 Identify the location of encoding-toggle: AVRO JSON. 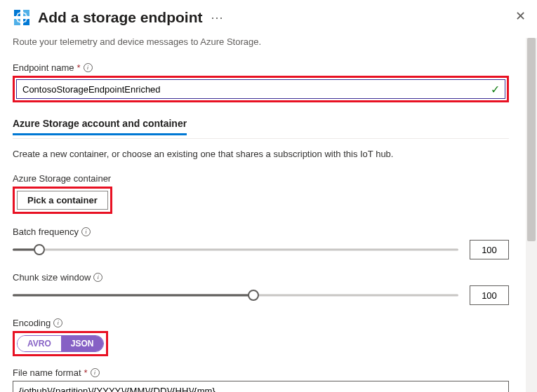
(60, 344).